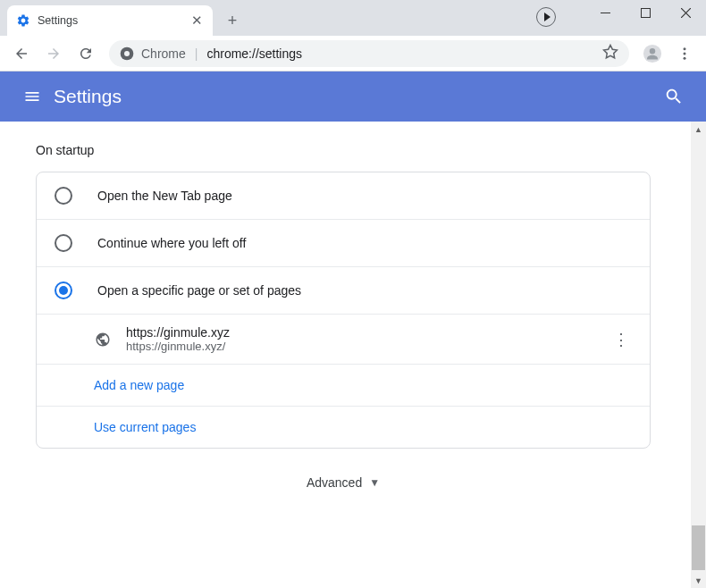  Describe the element at coordinates (139, 385) in the screenshot. I see `add-page-button: Add a new page` at that location.